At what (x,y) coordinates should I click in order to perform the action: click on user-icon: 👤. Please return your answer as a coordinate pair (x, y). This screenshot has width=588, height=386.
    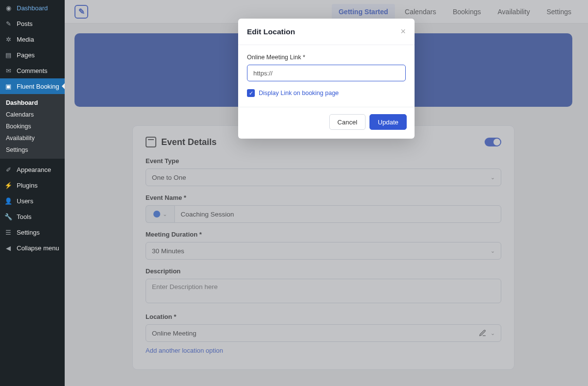
    Looking at the image, I should click on (8, 201).